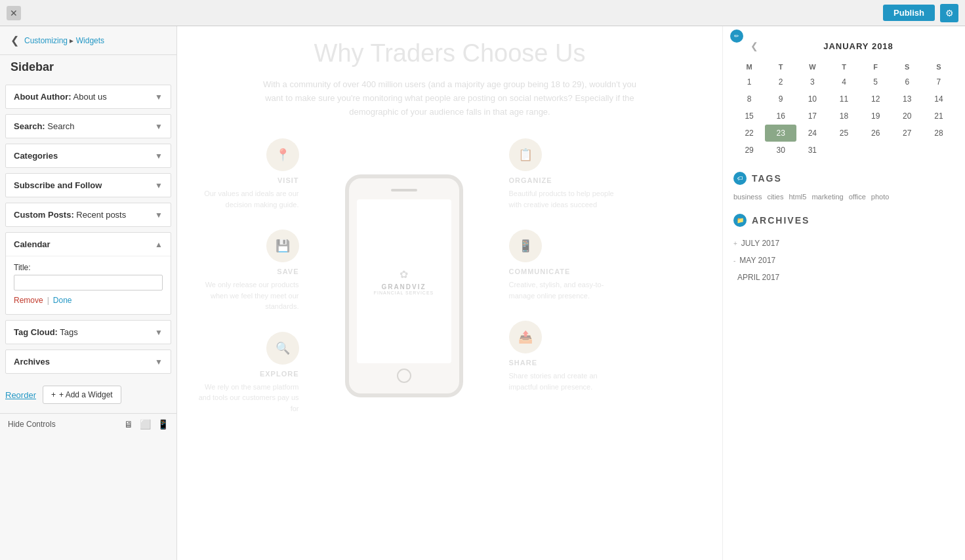 Image resolution: width=965 pixels, height=560 pixels. I want to click on calendar-day-headers: M T W T F S S, so click(844, 67).